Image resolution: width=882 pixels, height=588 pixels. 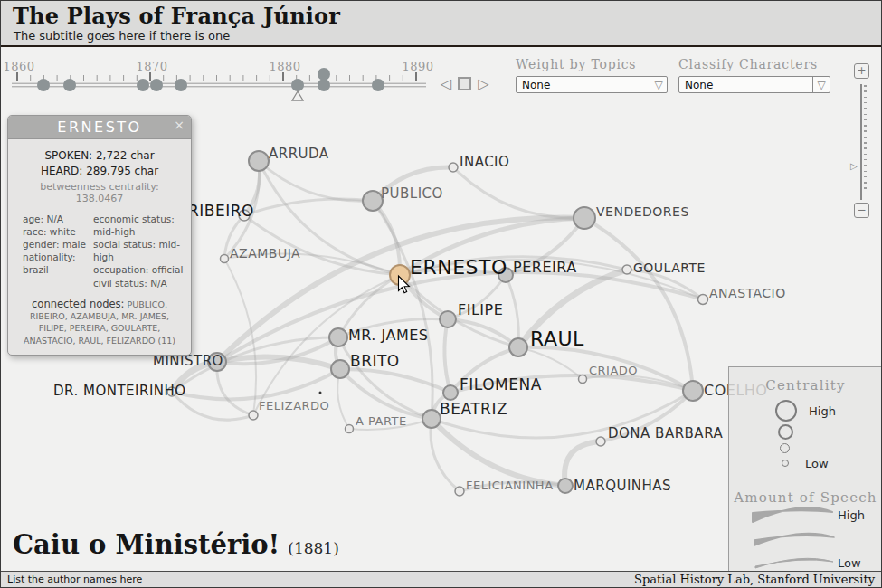 I want to click on node-GOULARTE, so click(x=627, y=270).